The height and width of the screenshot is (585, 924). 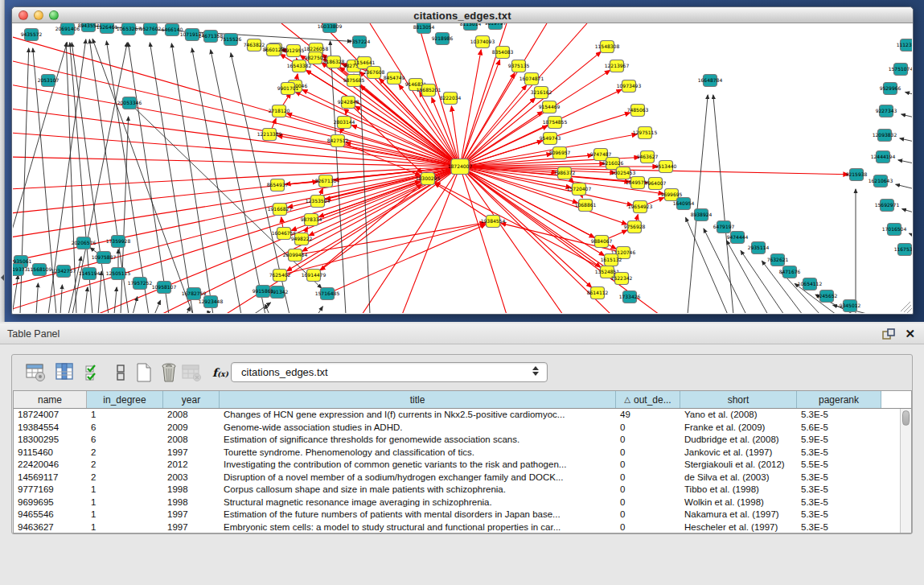 I want to click on table-cell: 14569117, so click(x=50, y=478).